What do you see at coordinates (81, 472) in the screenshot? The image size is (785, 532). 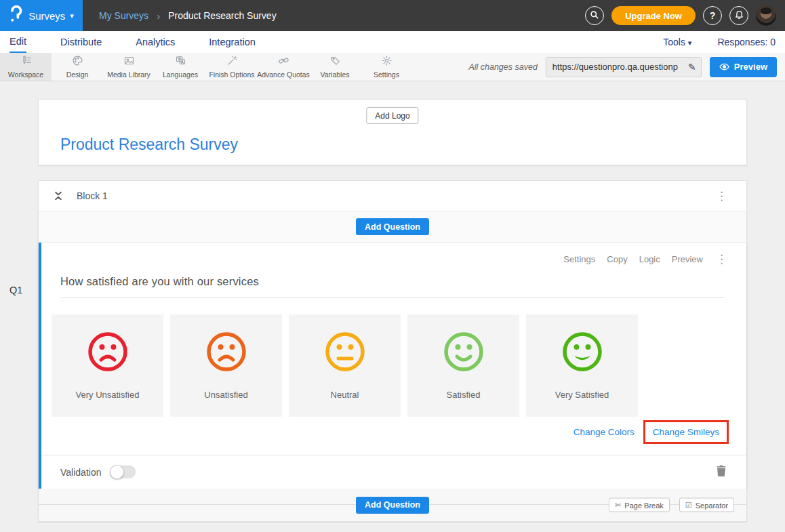 I see `validation-label: Validation` at bounding box center [81, 472].